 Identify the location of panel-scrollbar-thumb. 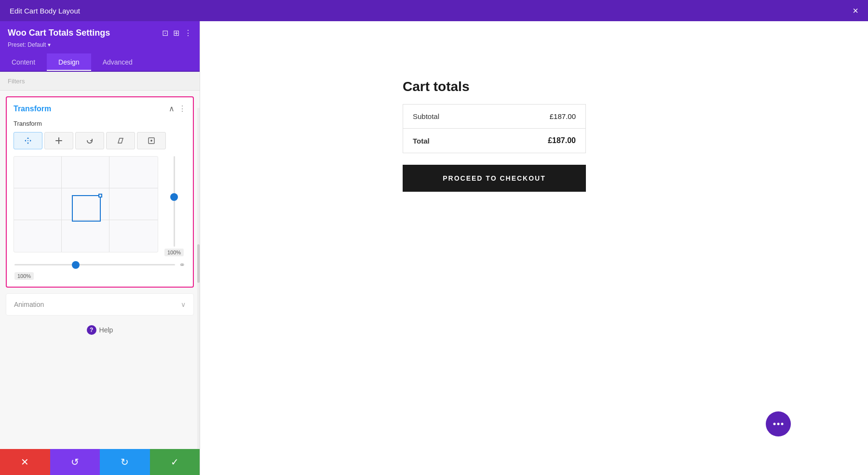
(199, 264).